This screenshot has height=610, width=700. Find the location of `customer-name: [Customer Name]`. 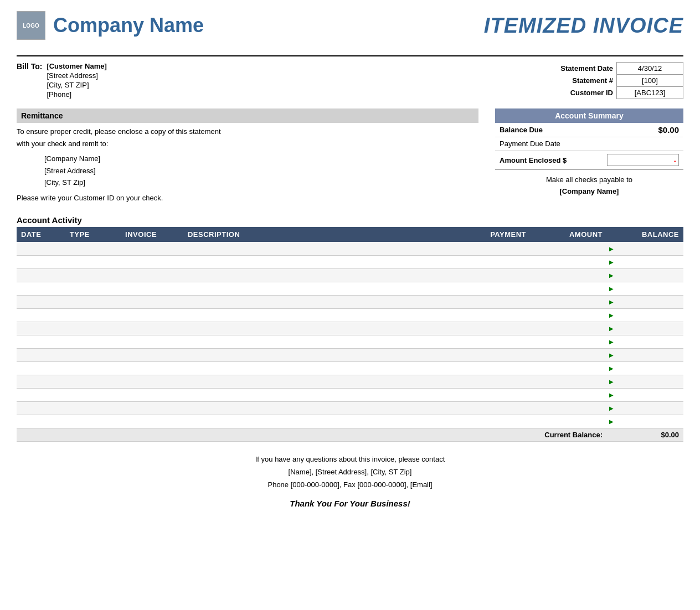

customer-name: [Customer Name] is located at coordinates (76, 66).